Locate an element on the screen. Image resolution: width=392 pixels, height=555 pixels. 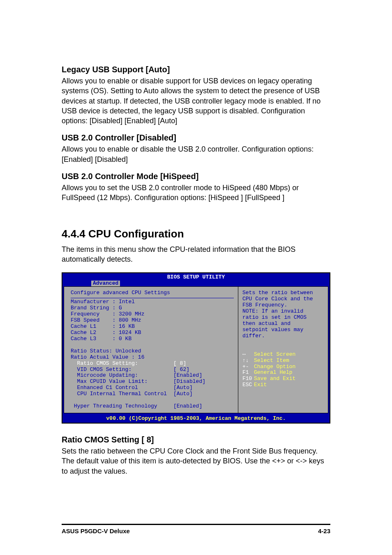
bios-title: BIOS SETUP UTILITY is located at coordinates (196, 277).